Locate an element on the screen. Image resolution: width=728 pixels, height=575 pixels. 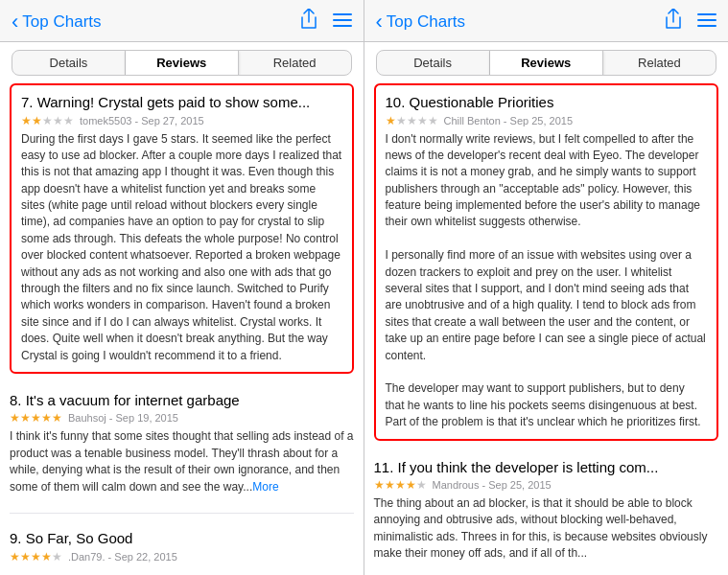
reviewer-name: Bauhsoj - Sep 19, 2015 is located at coordinates (123, 418).